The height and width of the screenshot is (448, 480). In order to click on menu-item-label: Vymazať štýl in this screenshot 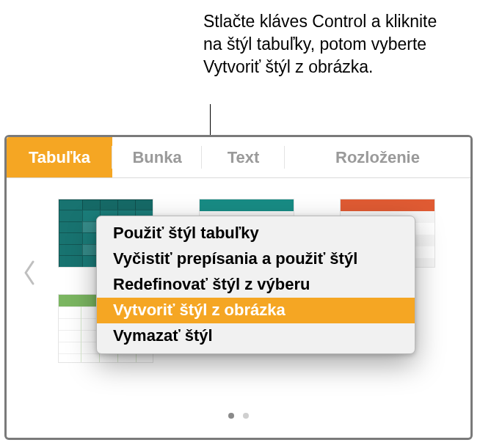, I will do `click(163, 336)`.